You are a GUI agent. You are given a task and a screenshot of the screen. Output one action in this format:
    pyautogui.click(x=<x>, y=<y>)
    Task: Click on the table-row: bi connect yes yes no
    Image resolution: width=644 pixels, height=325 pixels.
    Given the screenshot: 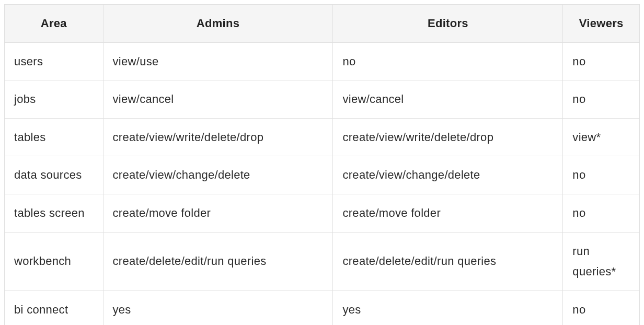 What is the action you would take?
    pyautogui.click(x=322, y=308)
    